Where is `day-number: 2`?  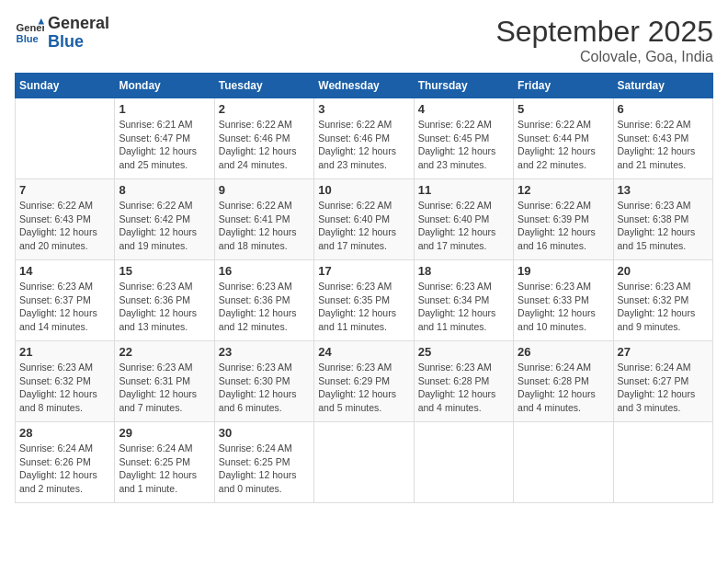 day-number: 2 is located at coordinates (265, 109).